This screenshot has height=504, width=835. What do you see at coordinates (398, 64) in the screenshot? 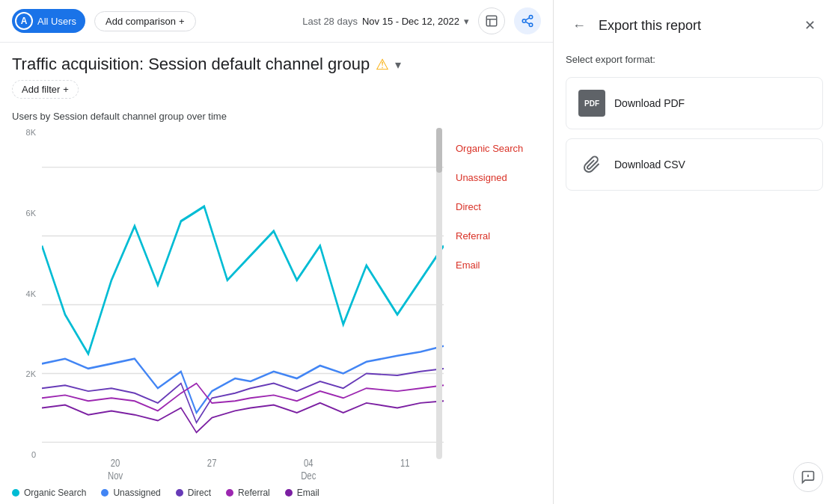
I see `title-dropdown-icon: ▾` at bounding box center [398, 64].